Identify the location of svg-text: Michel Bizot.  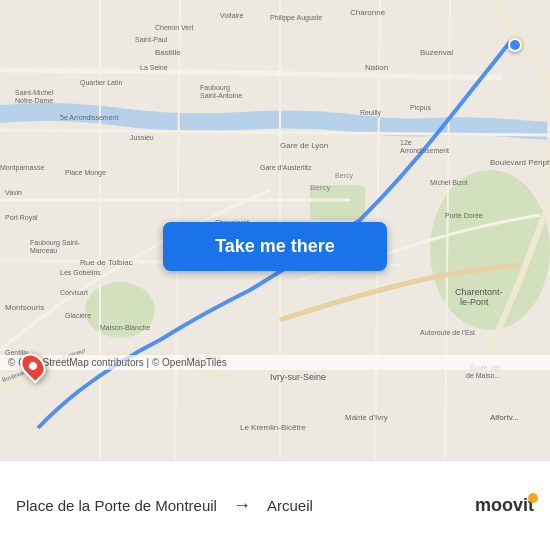
(449, 182).